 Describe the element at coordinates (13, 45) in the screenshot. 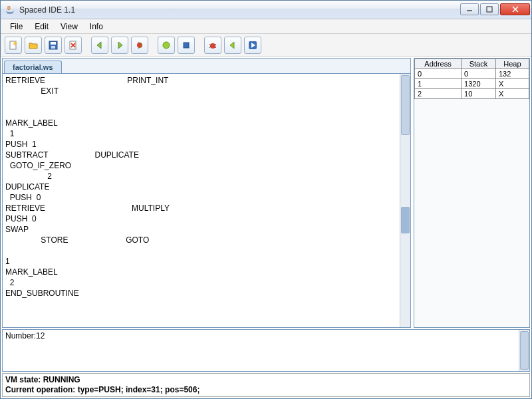

I see `new-file-button` at that location.